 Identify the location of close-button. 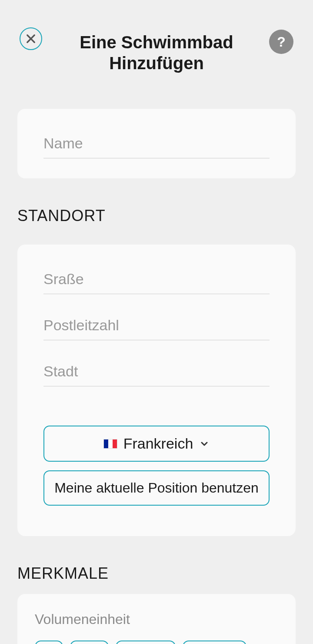
(31, 39).